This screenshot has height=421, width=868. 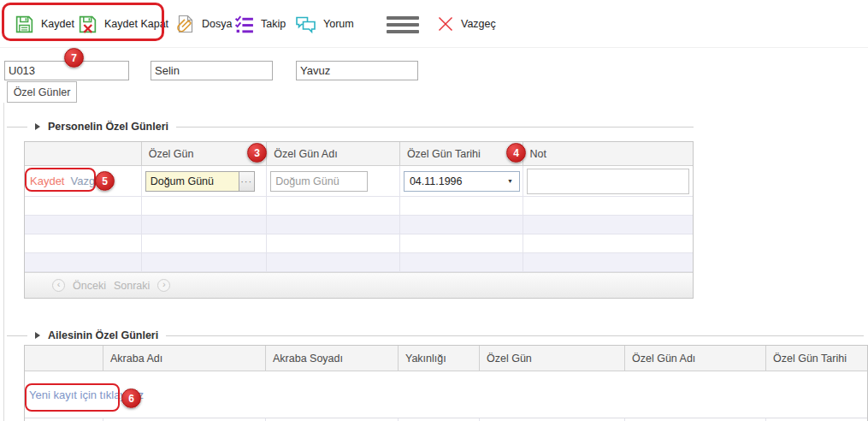 I want to click on edit-row-ozel-gun-adi-cell, so click(x=334, y=181).